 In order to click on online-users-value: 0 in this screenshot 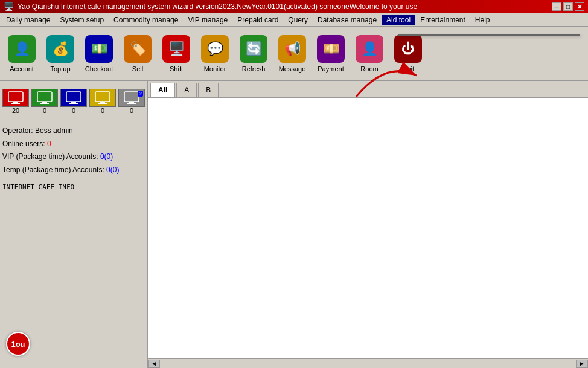, I will do `click(50, 144)`.